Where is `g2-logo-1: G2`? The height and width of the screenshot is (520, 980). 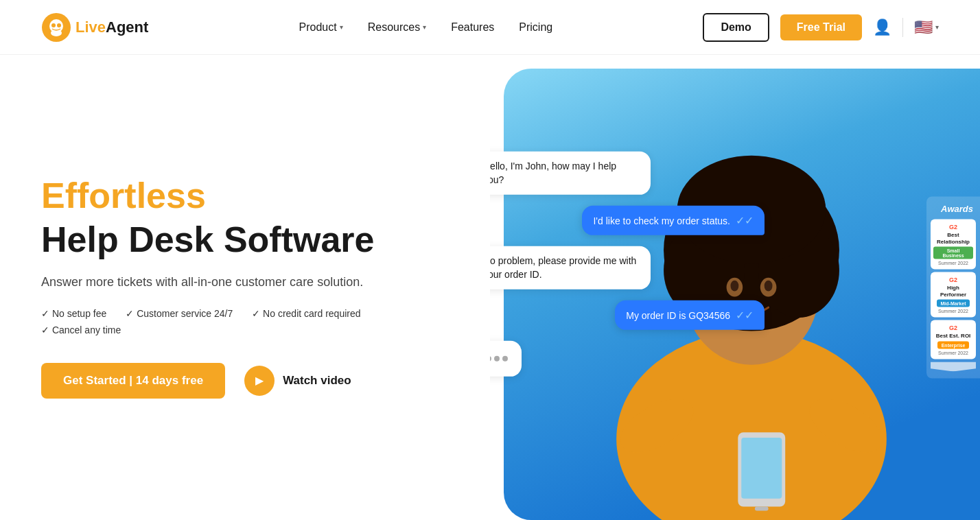
g2-logo-1: G2 is located at coordinates (953, 227).